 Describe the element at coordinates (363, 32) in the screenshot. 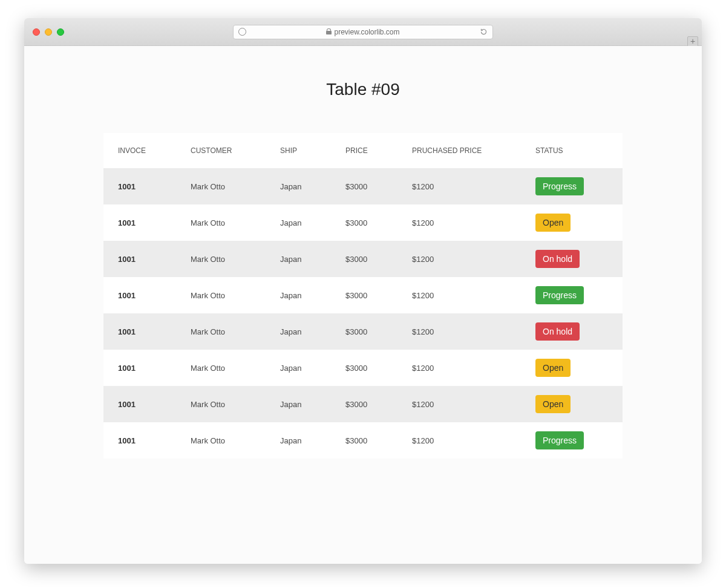

I see `address-bar-group: preview.colorlib.com` at that location.